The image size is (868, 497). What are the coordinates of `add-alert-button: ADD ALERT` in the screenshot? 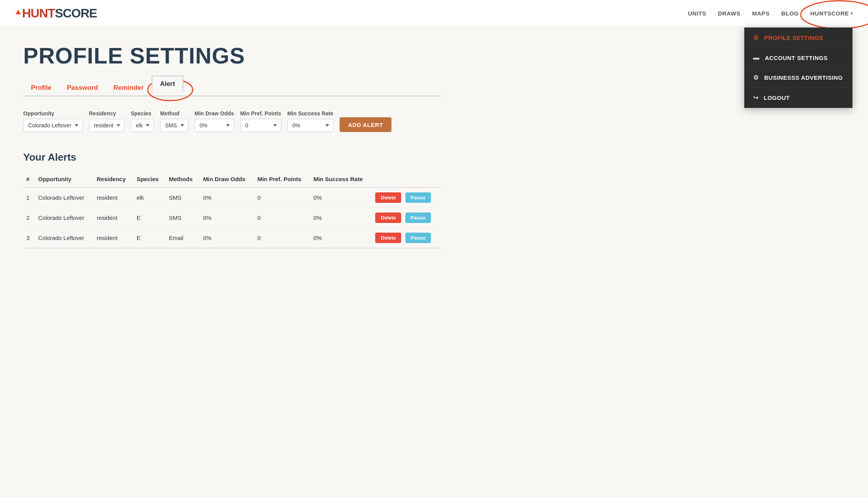 It's located at (366, 125).